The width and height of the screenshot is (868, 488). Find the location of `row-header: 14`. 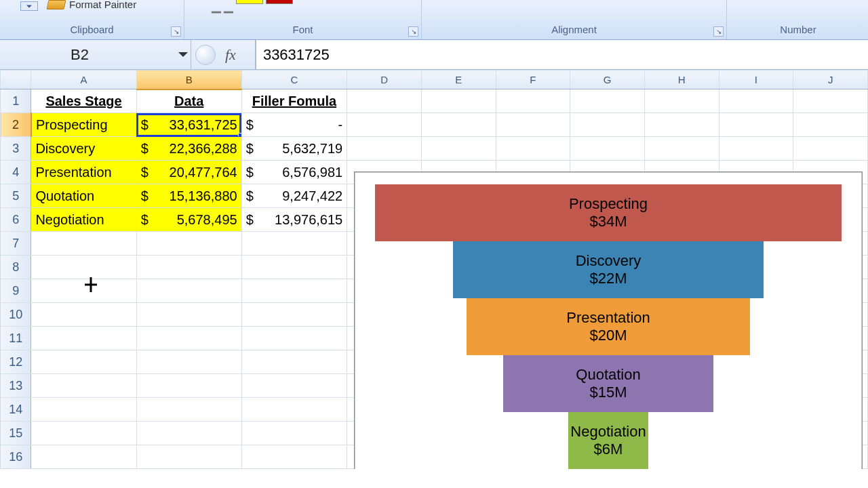

row-header: 14 is located at coordinates (16, 409).